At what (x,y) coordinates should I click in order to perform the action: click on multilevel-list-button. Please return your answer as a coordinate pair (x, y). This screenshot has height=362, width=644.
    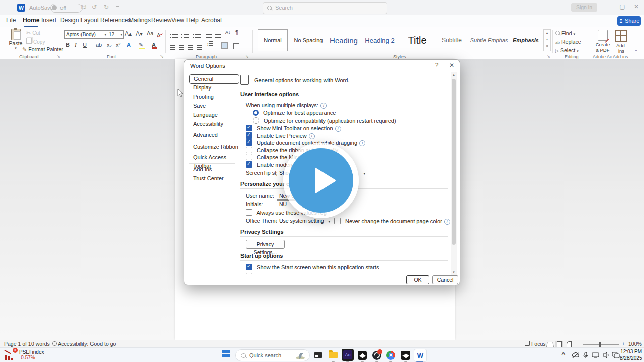
    Looking at the image, I should click on (197, 36).